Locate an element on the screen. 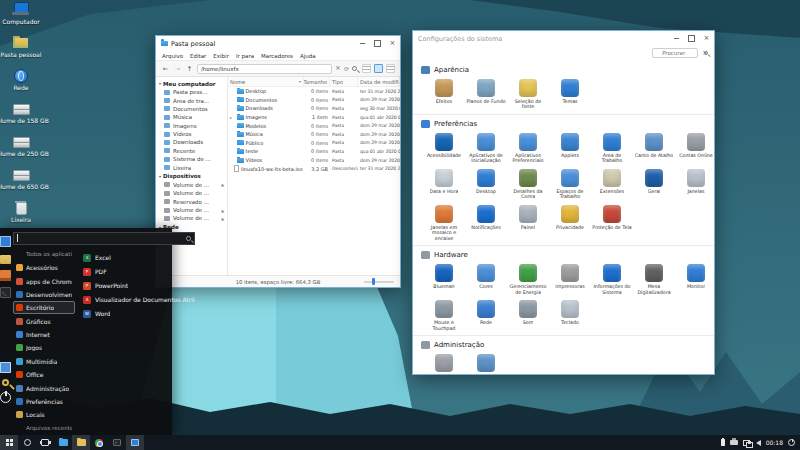 Image resolution: width=800 pixels, height=450 pixels. settings-item: Efeitos is located at coordinates (444, 94).